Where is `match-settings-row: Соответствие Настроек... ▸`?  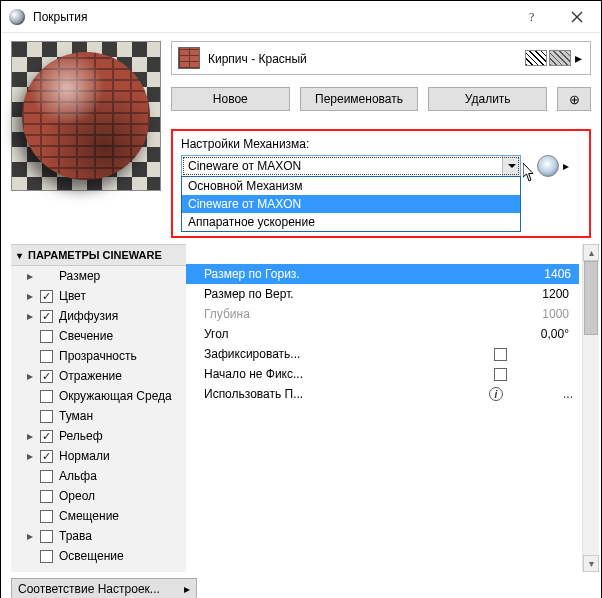
match-settings-row: Соответствие Настроек... ▸ is located at coordinates (301, 588).